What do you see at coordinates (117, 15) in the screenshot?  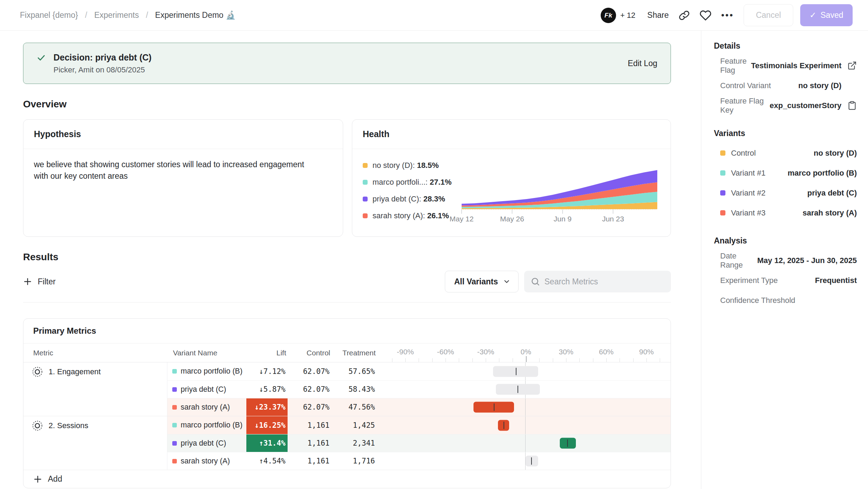 I see `breadcrumb-experiments: Experiments` at bounding box center [117, 15].